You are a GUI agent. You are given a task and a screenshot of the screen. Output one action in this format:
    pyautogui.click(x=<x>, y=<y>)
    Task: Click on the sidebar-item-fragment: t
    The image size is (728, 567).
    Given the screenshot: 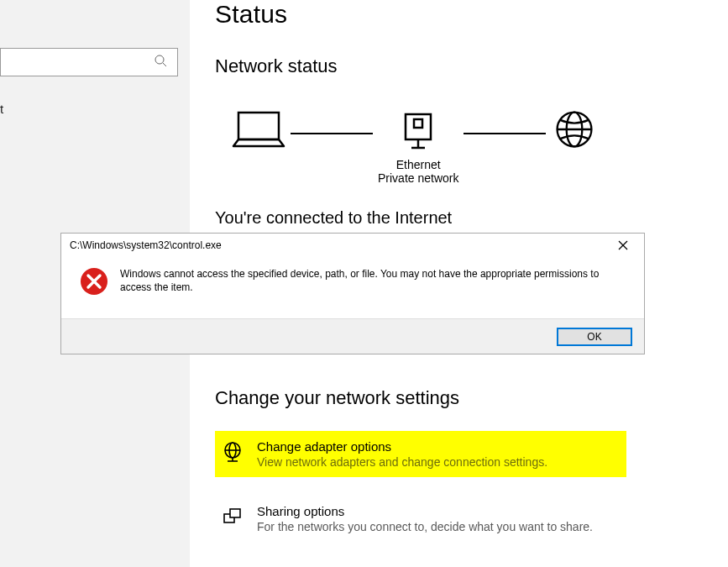 What is the action you would take?
    pyautogui.click(x=2, y=109)
    